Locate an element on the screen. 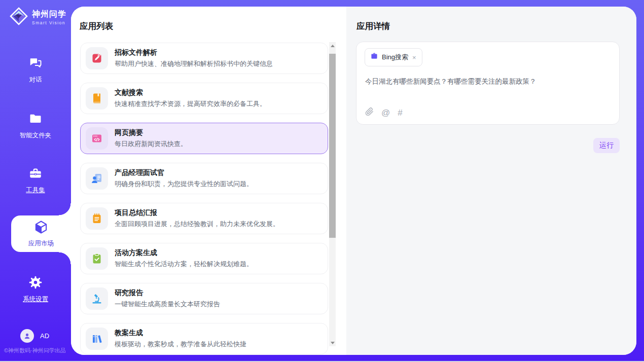 This screenshot has width=644, height=362. app-card-title: 文献搜索 is located at coordinates (191, 92).